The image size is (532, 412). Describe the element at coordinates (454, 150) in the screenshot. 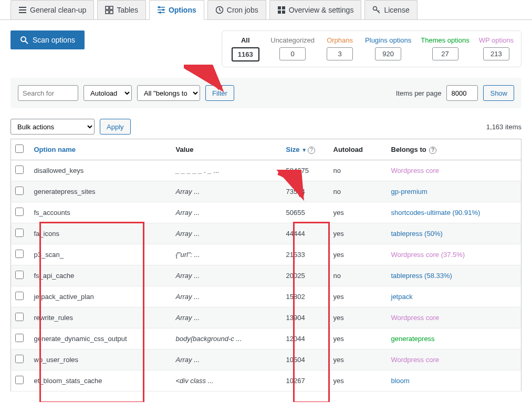

I see `column-belongs: Belongs to ?` at that location.